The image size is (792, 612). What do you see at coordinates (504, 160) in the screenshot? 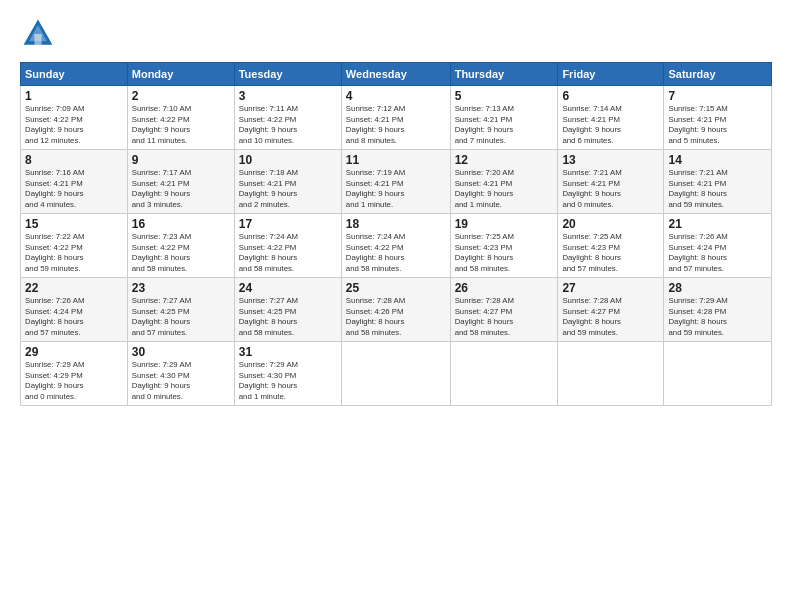
I see `day-number: 12` at bounding box center [504, 160].